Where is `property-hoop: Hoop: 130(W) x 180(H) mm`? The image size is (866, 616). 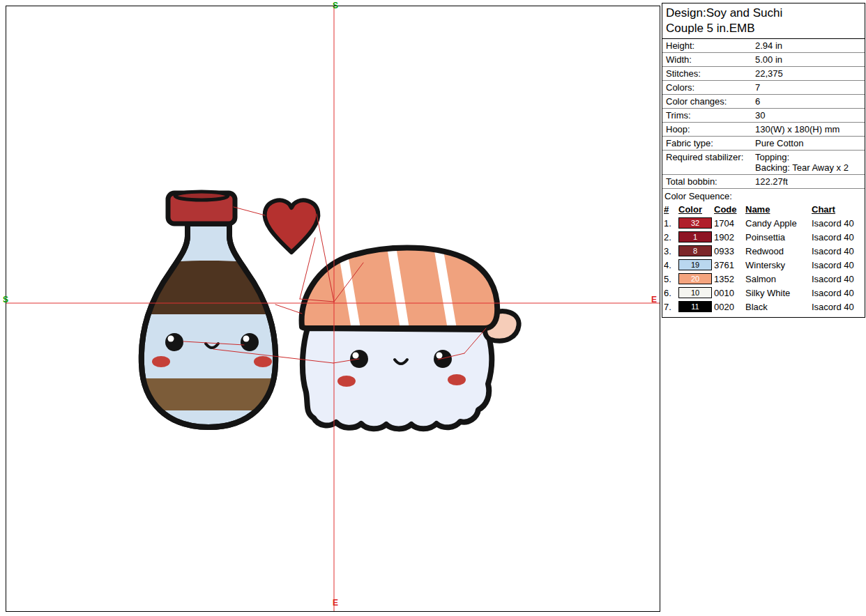 property-hoop: Hoop: 130(W) x 180(H) mm is located at coordinates (764, 130).